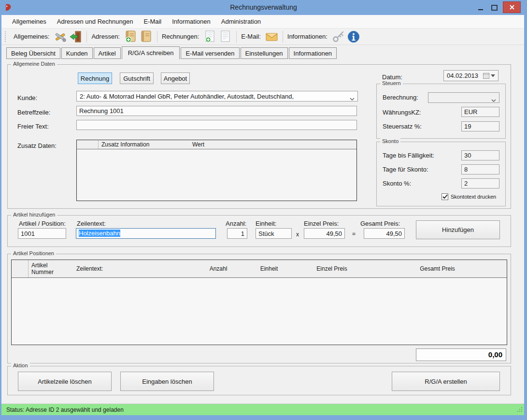  What do you see at coordinates (34, 64) in the screenshot?
I see `group-label: Allgemeine Daten` at bounding box center [34, 64].